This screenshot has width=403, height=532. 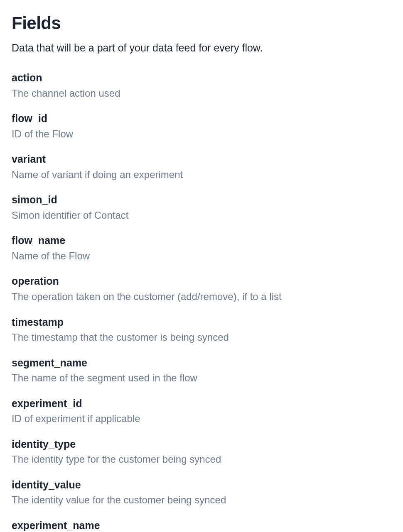 What do you see at coordinates (202, 134) in the screenshot?
I see `field-description: ID of the Flow` at bounding box center [202, 134].